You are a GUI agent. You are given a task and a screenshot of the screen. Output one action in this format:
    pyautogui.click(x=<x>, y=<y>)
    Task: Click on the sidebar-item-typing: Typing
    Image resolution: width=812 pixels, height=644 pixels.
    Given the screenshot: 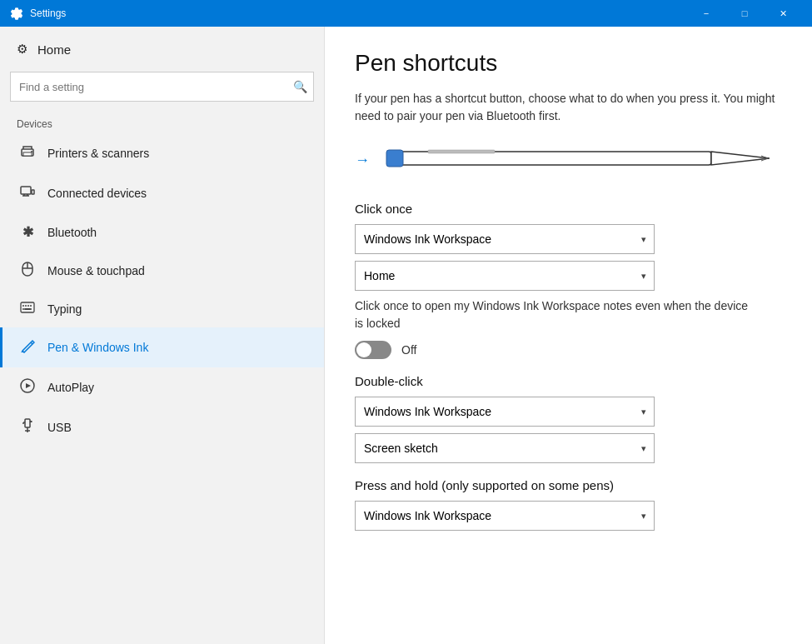 What is the action you would take?
    pyautogui.click(x=162, y=309)
    